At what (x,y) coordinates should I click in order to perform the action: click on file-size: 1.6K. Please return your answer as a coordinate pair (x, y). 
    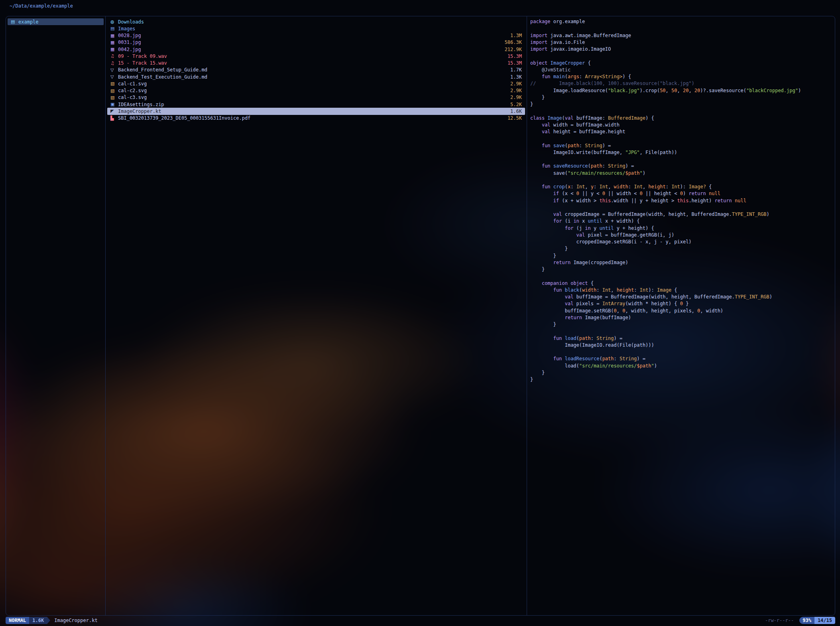
    Looking at the image, I should click on (513, 111).